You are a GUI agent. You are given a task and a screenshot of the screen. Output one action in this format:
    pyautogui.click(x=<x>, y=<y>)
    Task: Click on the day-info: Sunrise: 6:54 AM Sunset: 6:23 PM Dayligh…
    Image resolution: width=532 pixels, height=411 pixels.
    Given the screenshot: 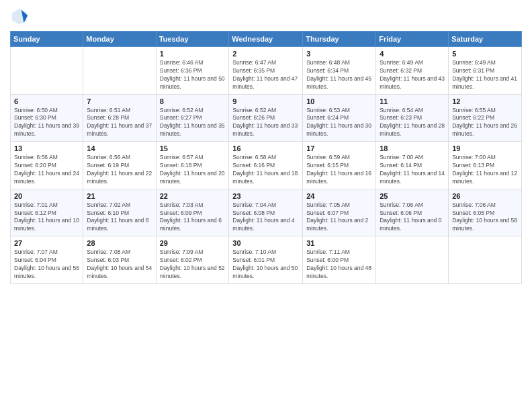 What is the action you would take?
    pyautogui.click(x=412, y=123)
    